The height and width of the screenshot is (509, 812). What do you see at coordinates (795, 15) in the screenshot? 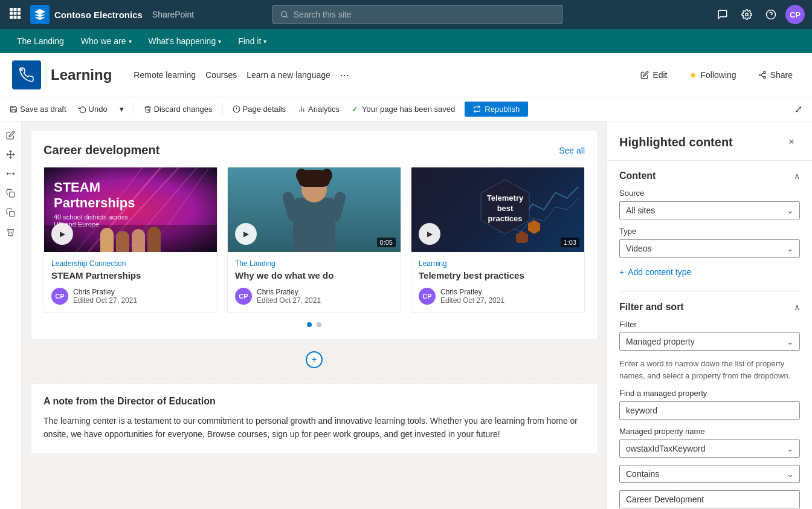
I see `user-avatar: CP` at bounding box center [795, 15].